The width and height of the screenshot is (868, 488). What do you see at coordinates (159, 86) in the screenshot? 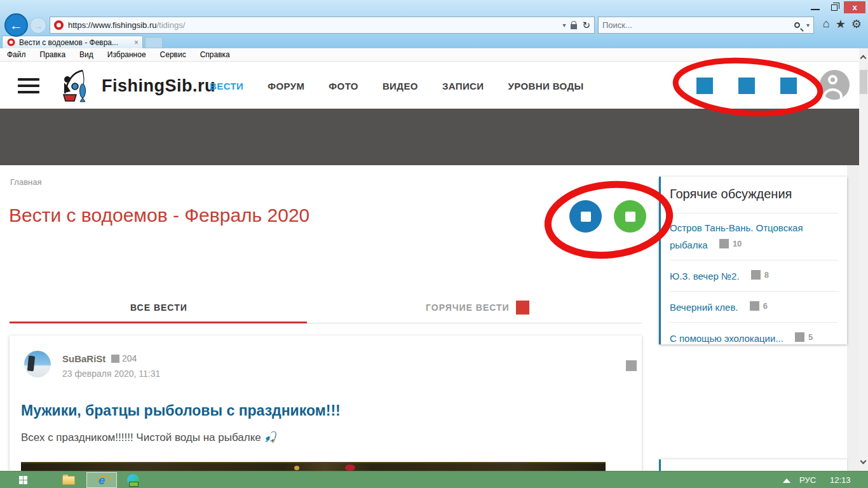
I see `logo-text: FishingSib.ru` at bounding box center [159, 86].